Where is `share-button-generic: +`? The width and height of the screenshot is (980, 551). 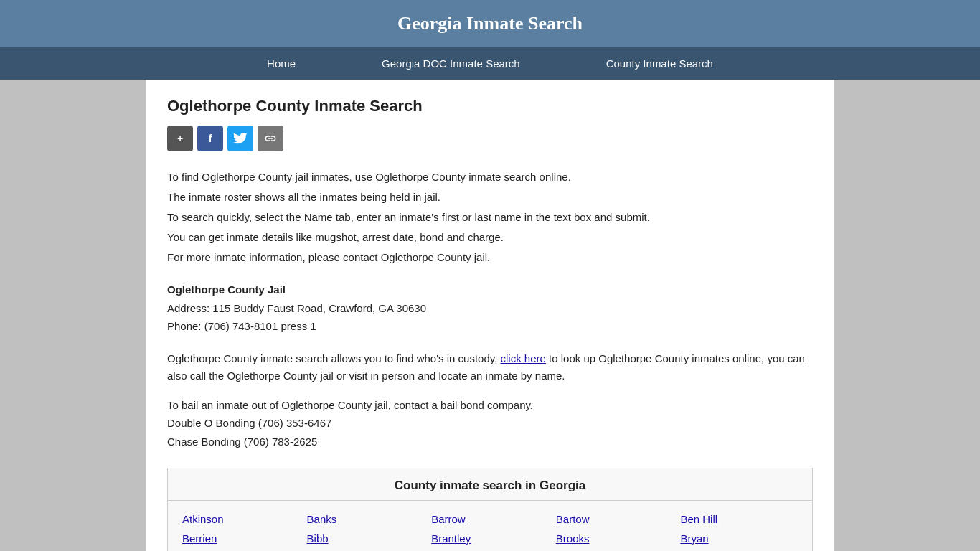
share-button-generic: + is located at coordinates (180, 138).